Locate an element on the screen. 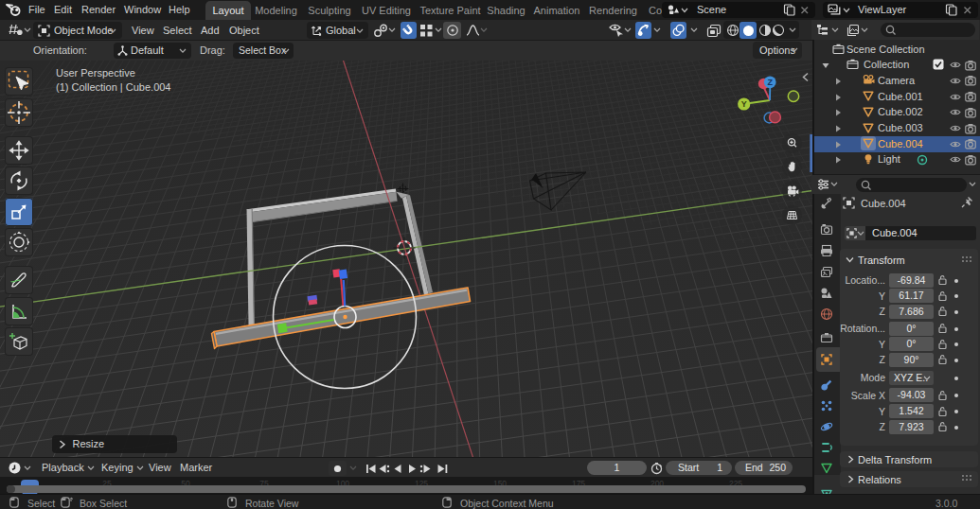  svg-text: Z is located at coordinates (770, 82).